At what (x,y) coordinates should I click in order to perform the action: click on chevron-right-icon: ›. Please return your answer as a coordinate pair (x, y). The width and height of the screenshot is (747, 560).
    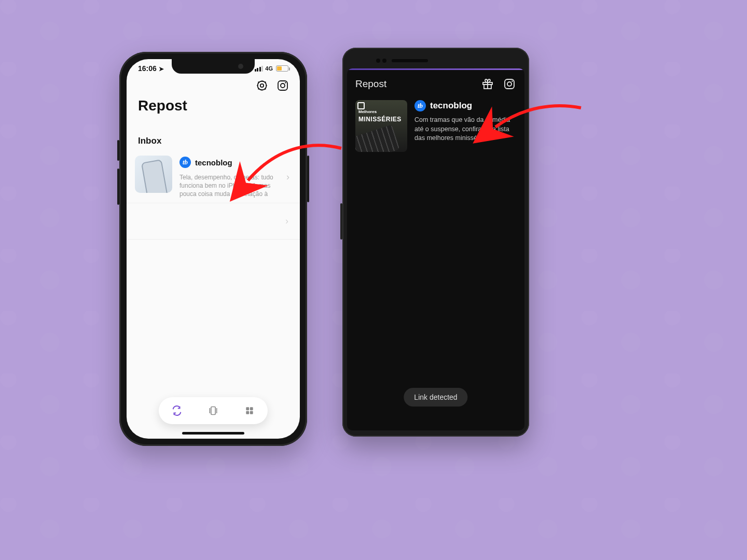
    Looking at the image, I should click on (287, 221).